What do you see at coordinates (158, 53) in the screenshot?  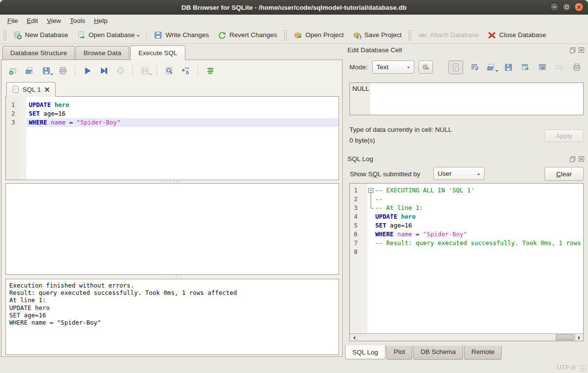 I see `tab-execute-sql: Execute SQL` at bounding box center [158, 53].